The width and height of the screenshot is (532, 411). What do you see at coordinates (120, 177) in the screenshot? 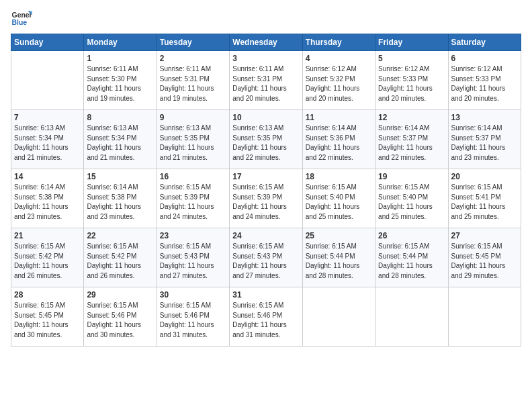
I see `day-number: 15` at bounding box center [120, 177].